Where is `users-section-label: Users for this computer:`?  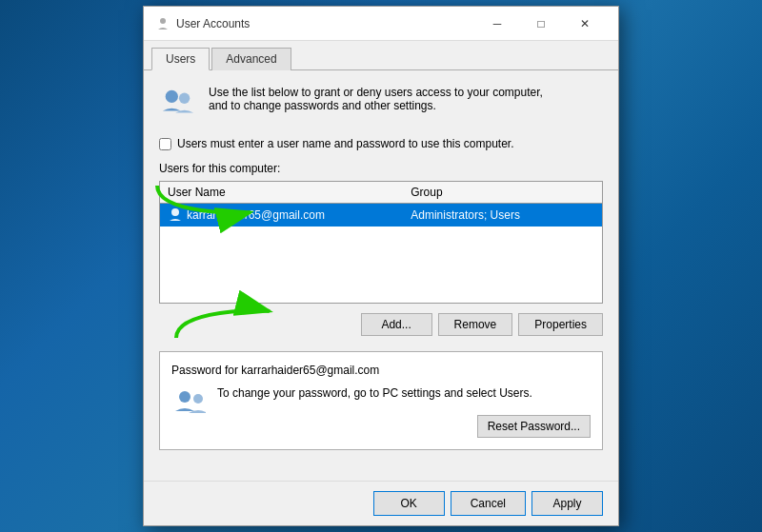
users-section-label: Users for this computer: is located at coordinates (381, 168).